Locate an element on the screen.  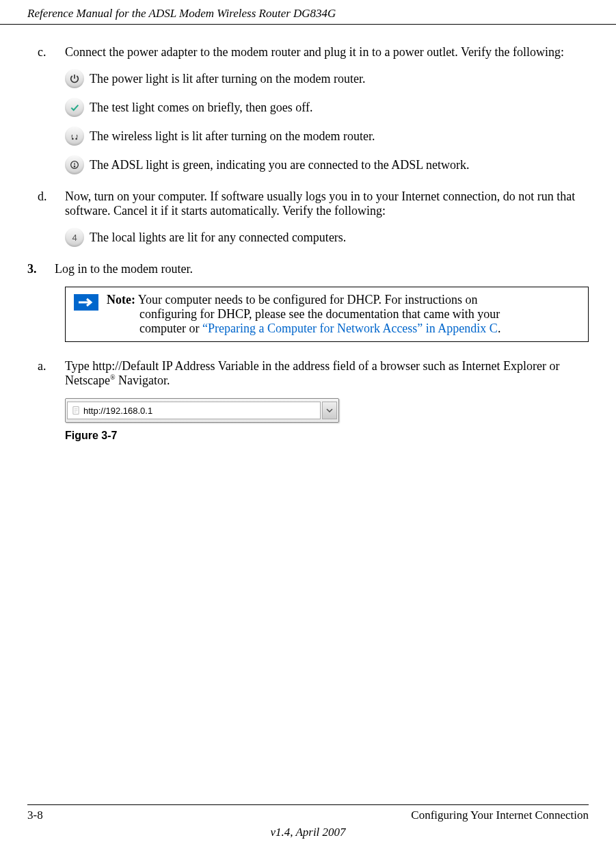
step-c-marker: c. is located at coordinates (46, 115).